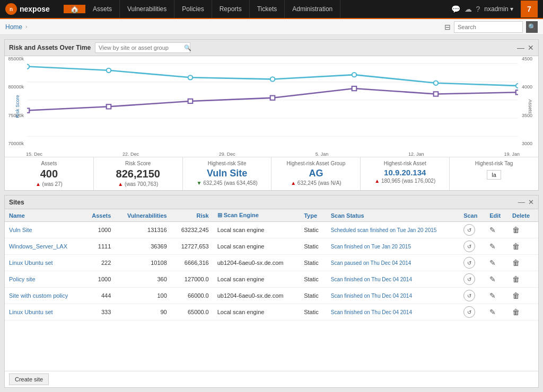 The height and width of the screenshot is (392, 543). What do you see at coordinates (316, 174) in the screenshot?
I see `stat-highest-ag-value: AG` at bounding box center [316, 174].